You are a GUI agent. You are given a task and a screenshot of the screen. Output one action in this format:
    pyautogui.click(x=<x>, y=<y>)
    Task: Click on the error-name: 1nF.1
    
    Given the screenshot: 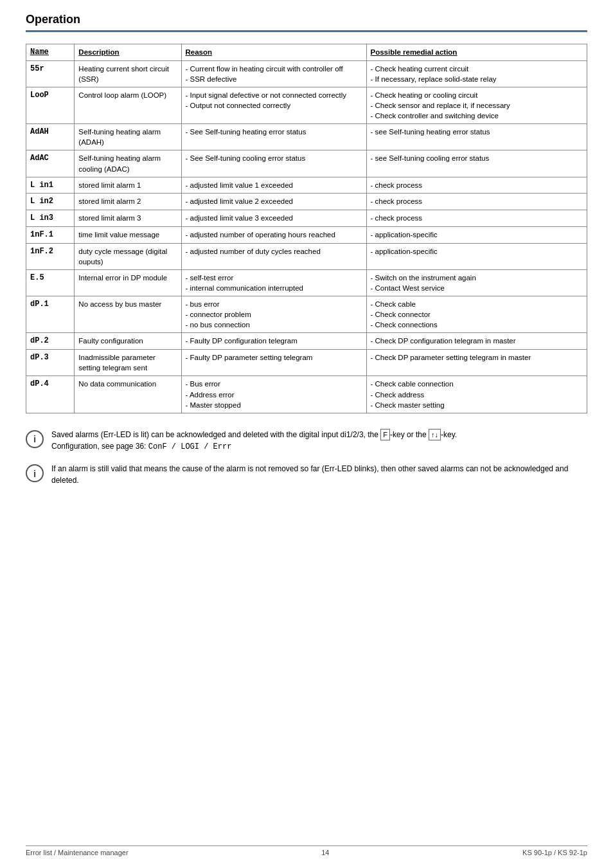 What is the action you would take?
    pyautogui.click(x=50, y=235)
    